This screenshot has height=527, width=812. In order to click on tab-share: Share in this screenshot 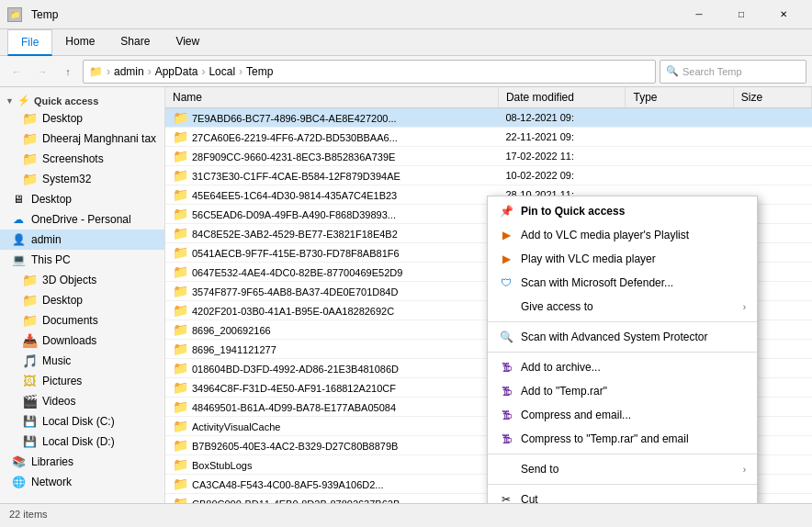, I will do `click(135, 42)`.